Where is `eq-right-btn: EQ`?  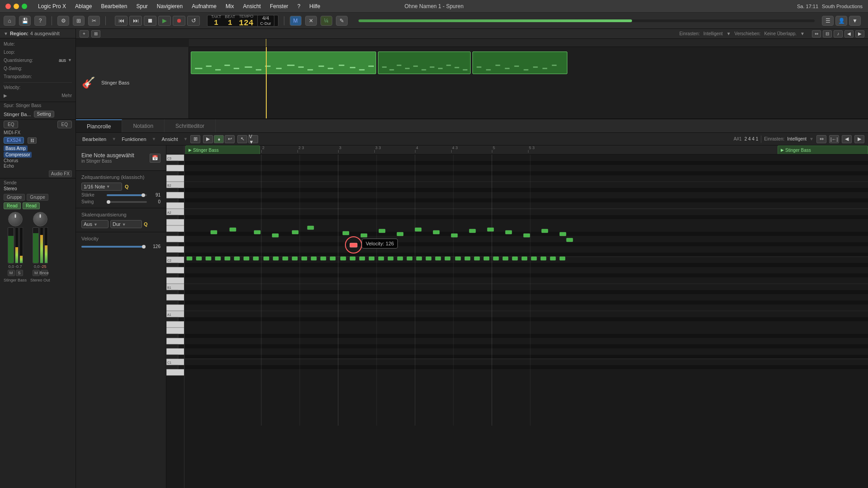
eq-right-btn: EQ is located at coordinates (65, 125).